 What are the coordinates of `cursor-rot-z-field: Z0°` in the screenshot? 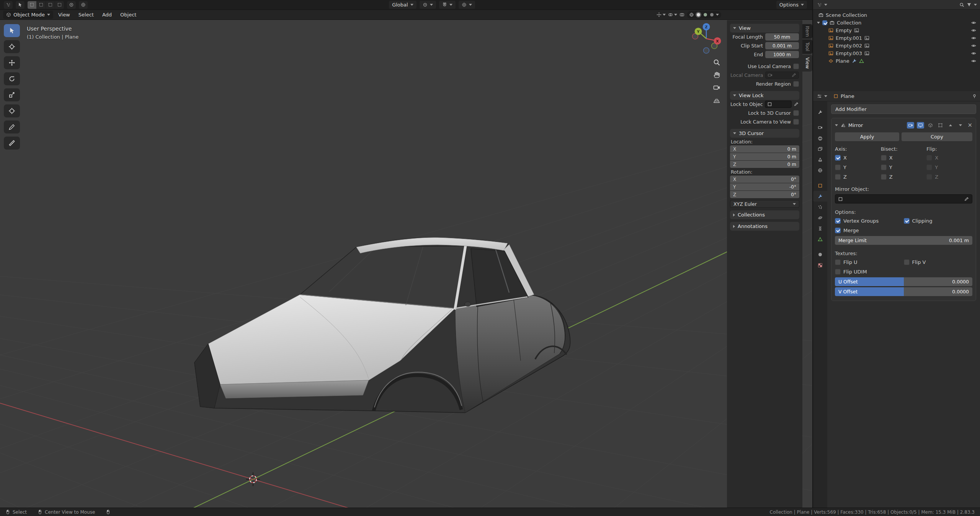 It's located at (765, 194).